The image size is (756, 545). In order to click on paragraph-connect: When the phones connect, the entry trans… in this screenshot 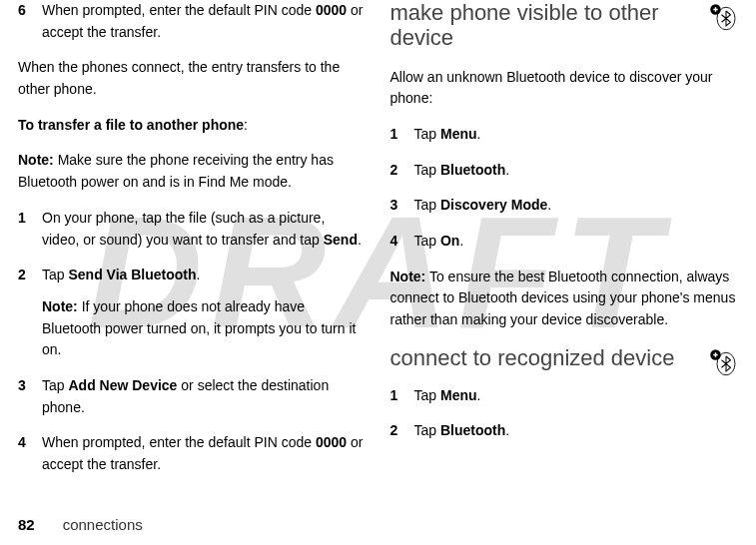, I will do `click(192, 78)`.